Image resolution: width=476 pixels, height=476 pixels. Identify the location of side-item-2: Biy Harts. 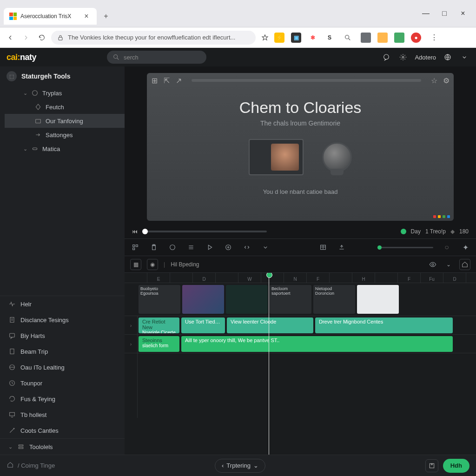
(62, 336).